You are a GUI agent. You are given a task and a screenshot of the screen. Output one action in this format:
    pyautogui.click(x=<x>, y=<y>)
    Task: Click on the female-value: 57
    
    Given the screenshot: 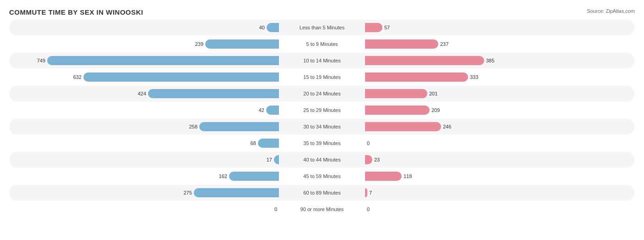 What is the action you would take?
    pyautogui.click(x=391, y=28)
    